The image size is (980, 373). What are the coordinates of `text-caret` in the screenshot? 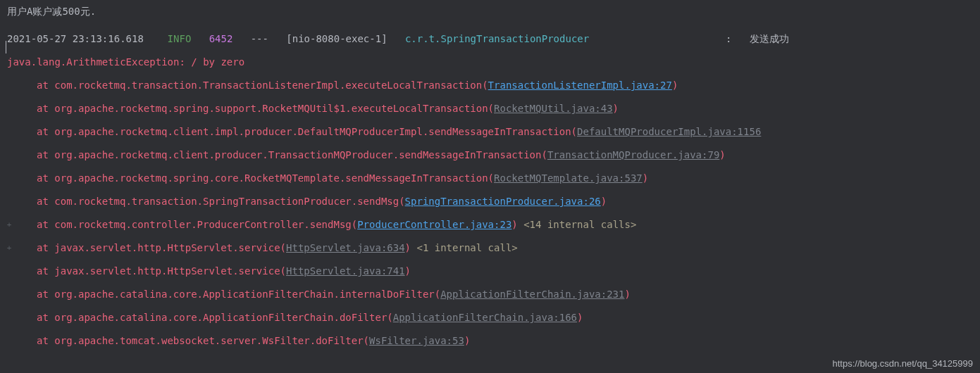 It's located at (6, 47).